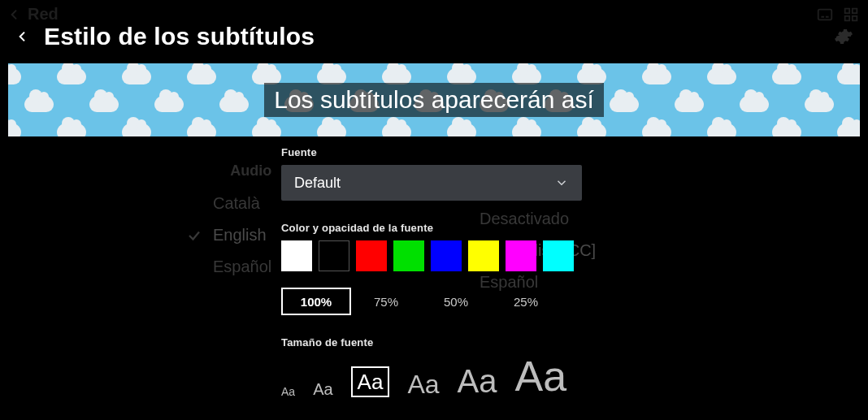  Describe the element at coordinates (317, 184) in the screenshot. I see `font-dropdown-value: Default` at that location.